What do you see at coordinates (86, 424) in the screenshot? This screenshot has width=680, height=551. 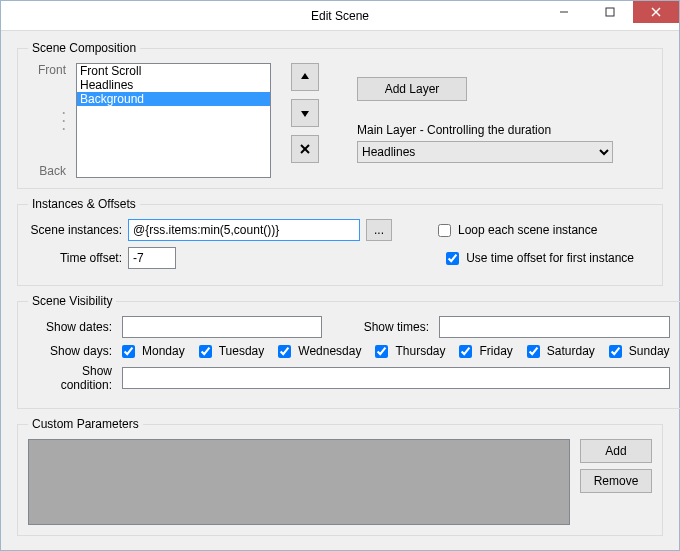 I see `custom-parameters-legend: Custom Parameters` at bounding box center [86, 424].